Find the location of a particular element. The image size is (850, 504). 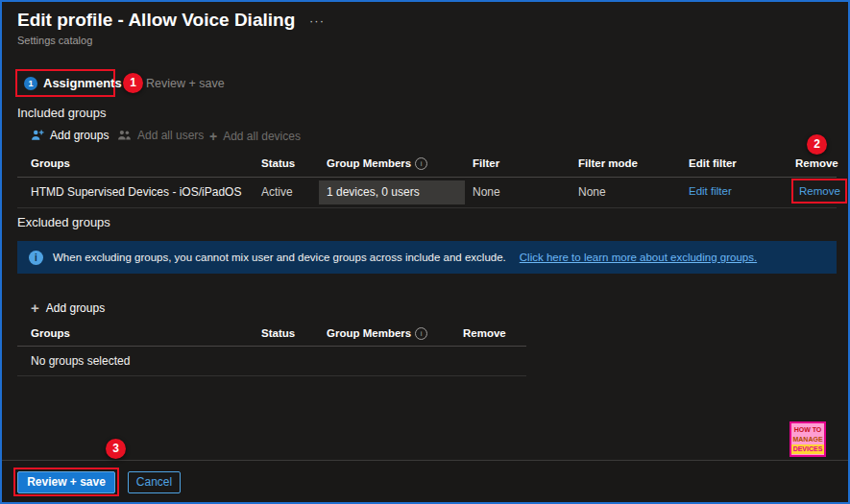

table-header-divider is located at coordinates (426, 177).